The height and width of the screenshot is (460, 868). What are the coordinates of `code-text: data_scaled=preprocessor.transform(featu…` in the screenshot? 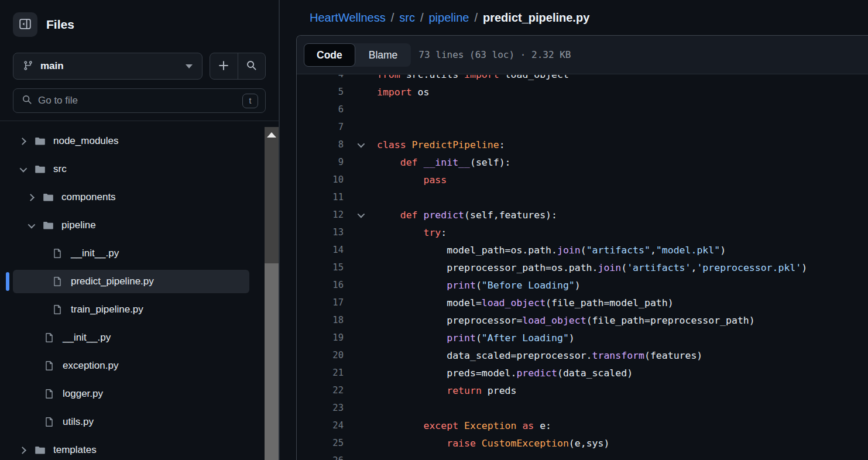 It's located at (540, 356).